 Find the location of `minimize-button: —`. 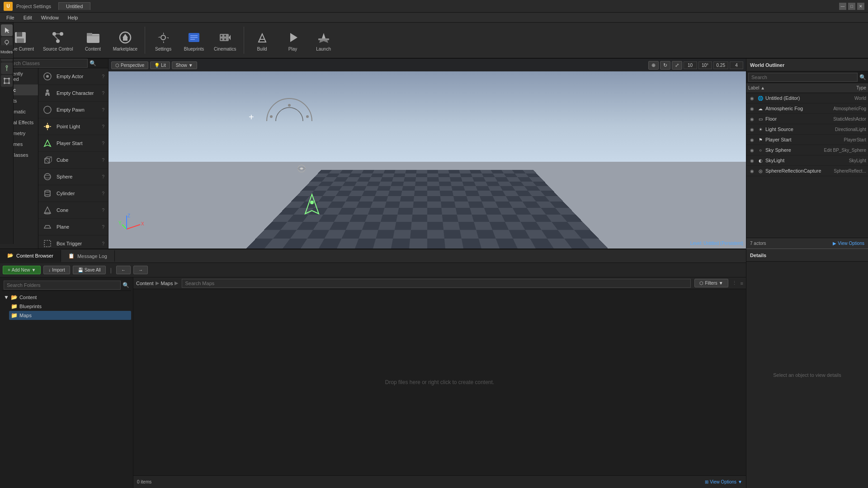

minimize-button: — is located at coordinates (843, 6).